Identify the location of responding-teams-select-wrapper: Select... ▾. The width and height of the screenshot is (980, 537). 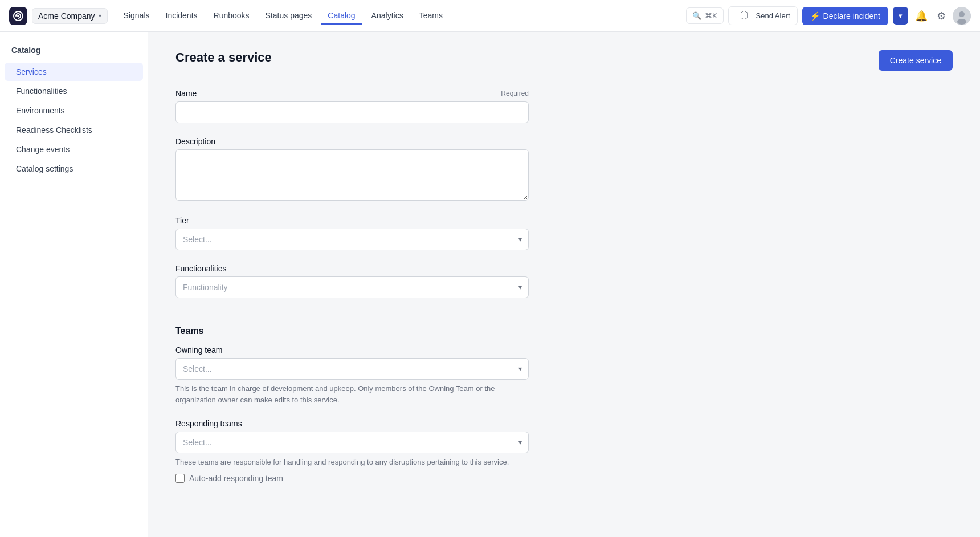
(352, 442).